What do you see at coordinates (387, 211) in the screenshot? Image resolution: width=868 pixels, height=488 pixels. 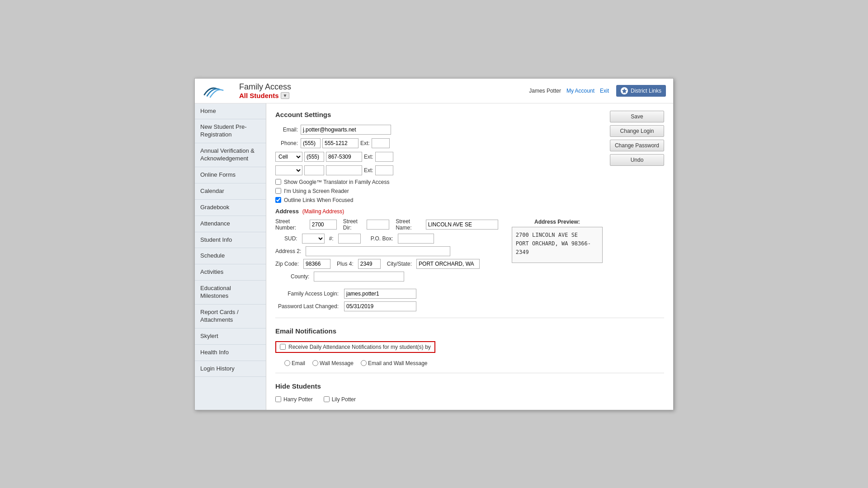 I see `address-heading: Address (Mailing Address)` at bounding box center [387, 211].